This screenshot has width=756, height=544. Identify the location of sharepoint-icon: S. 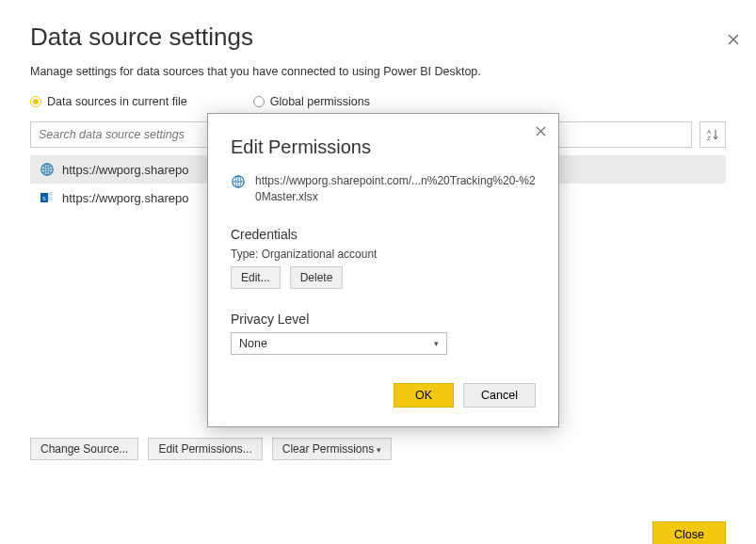
(47, 198).